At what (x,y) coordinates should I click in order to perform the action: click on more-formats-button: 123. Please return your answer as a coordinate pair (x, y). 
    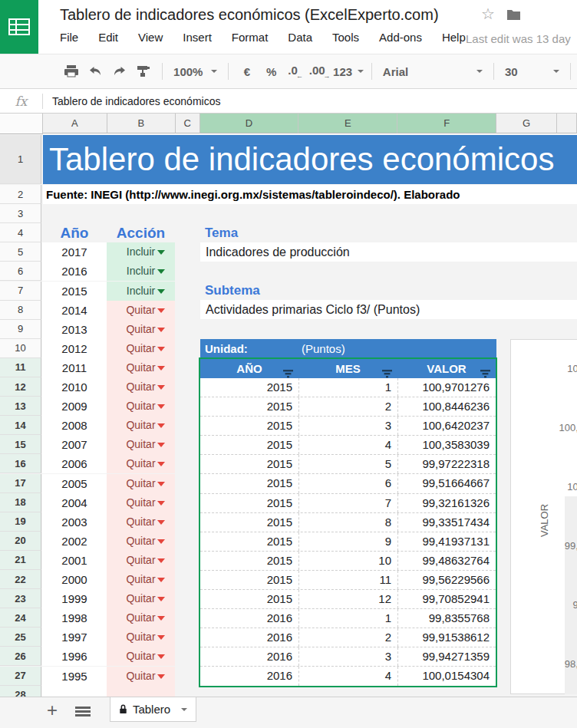
    Looking at the image, I should click on (348, 71).